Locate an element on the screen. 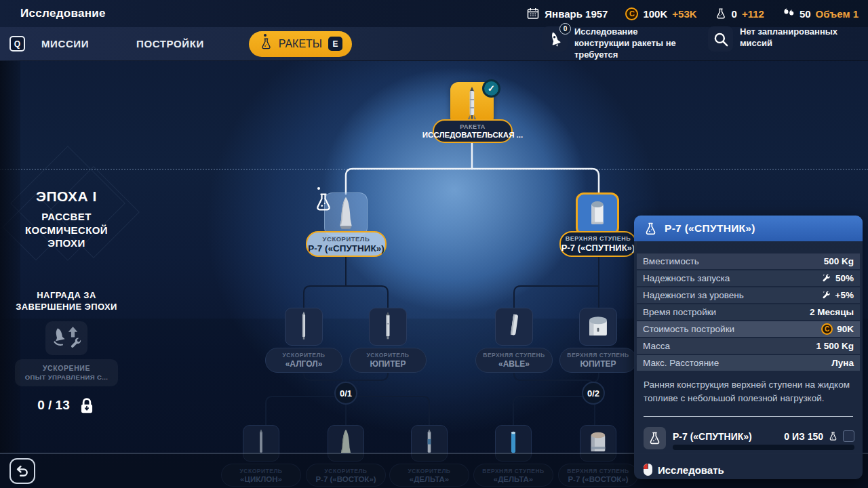 This screenshot has width=868, height=488. support-display: 50 Объем 1 is located at coordinates (821, 14).